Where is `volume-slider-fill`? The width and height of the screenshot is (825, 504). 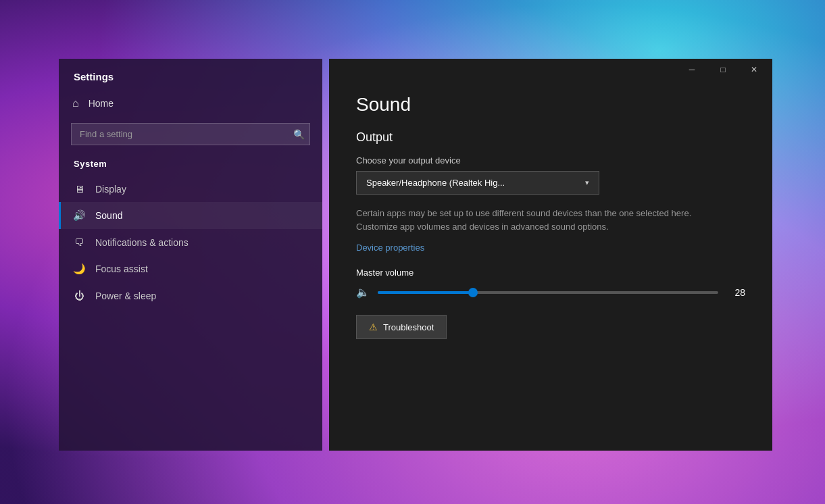 volume-slider-fill is located at coordinates (426, 293).